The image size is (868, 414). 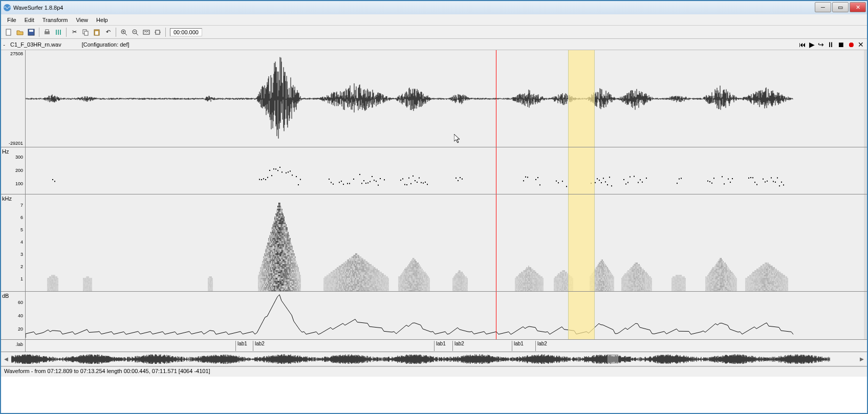 What do you see at coordinates (30, 20) in the screenshot?
I see `menu-edit: Edit` at bounding box center [30, 20].